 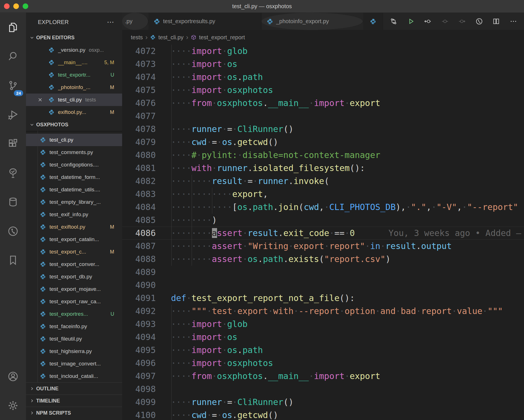 I want to click on open-editors-list: _version.pyosxp... __main__....5, M test…, so click(x=74, y=81).